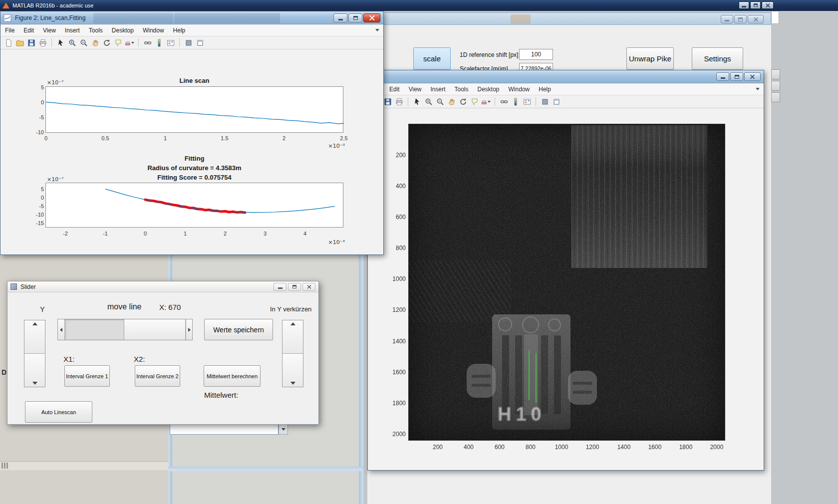 This screenshot has height=504, width=838. What do you see at coordinates (355, 18) in the screenshot?
I see `figure2-maximize-button` at bounding box center [355, 18].